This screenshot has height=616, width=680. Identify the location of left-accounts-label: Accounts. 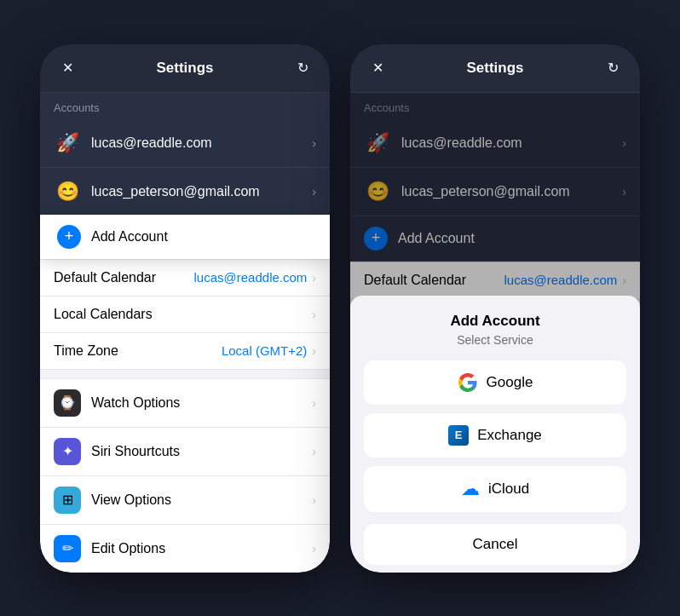
(185, 106).